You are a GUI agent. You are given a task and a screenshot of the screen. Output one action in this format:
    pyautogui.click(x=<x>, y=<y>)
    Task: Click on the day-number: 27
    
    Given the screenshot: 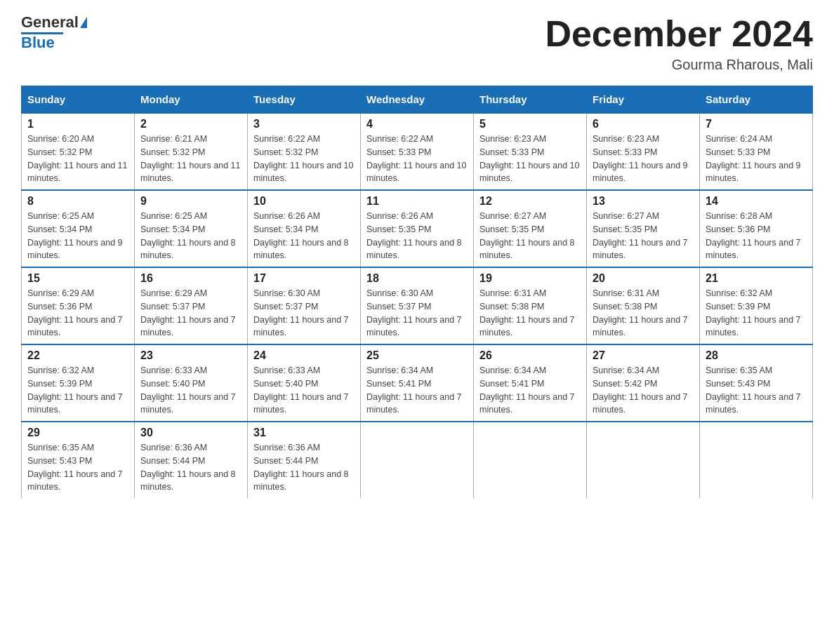 What is the action you would take?
    pyautogui.click(x=643, y=356)
    